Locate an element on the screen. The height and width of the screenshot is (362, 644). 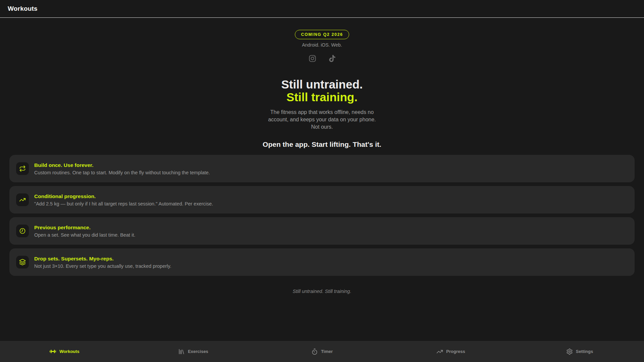
nav-label: Settings is located at coordinates (584, 351).